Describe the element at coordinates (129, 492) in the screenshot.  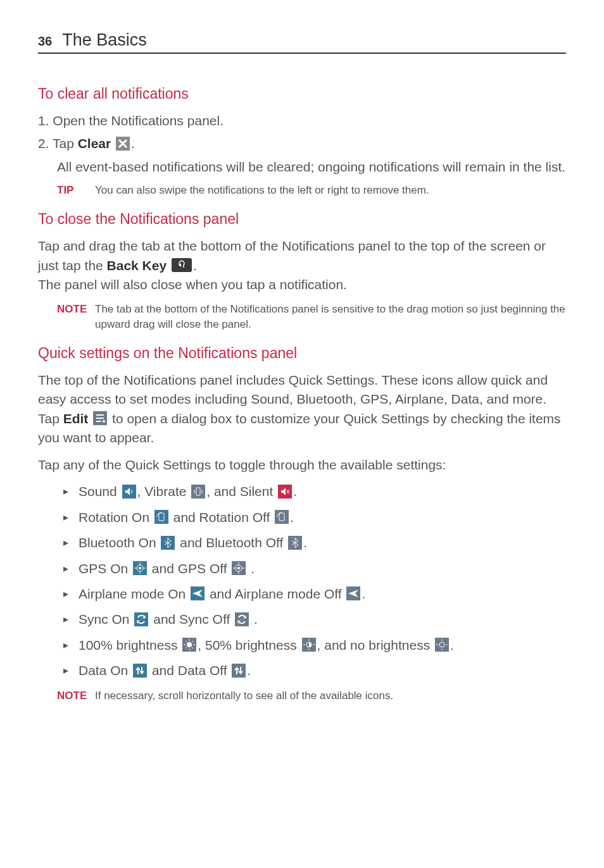
I see `sound-icon` at that location.